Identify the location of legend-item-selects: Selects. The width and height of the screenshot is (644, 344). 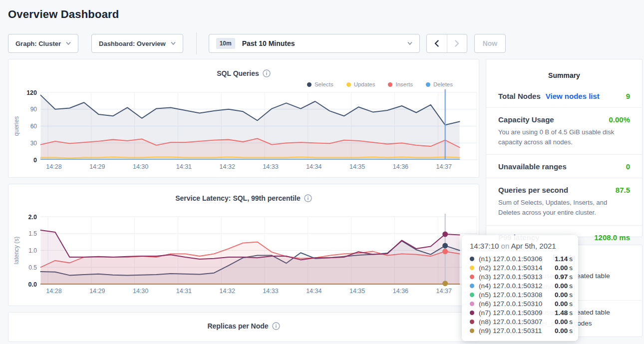
(321, 84).